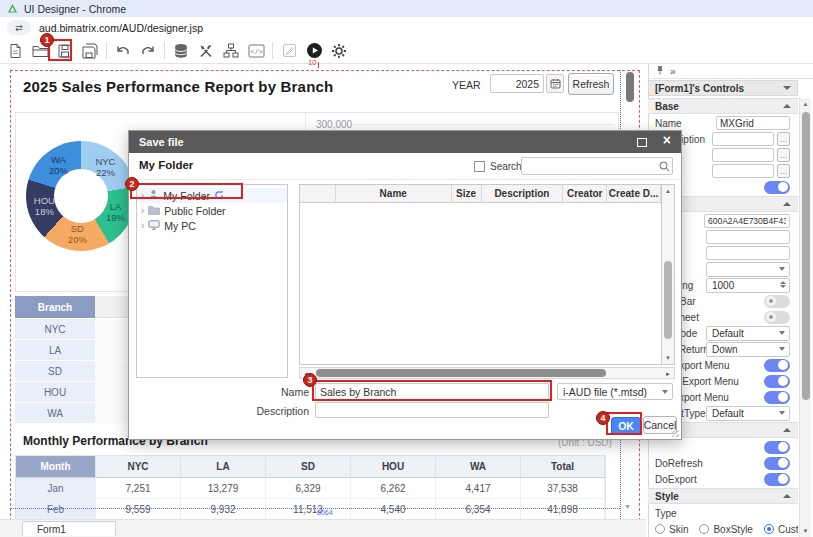  I want to click on toggle-scrollbar, so click(777, 302).